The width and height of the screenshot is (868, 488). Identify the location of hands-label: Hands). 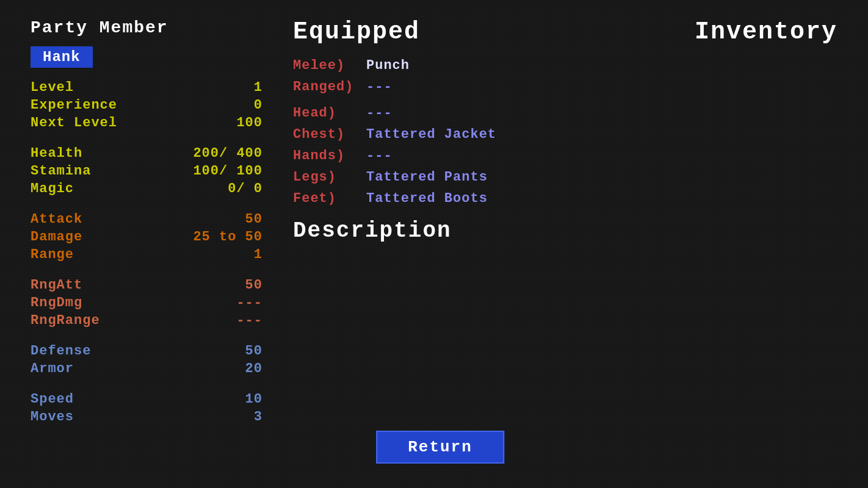
(330, 156).